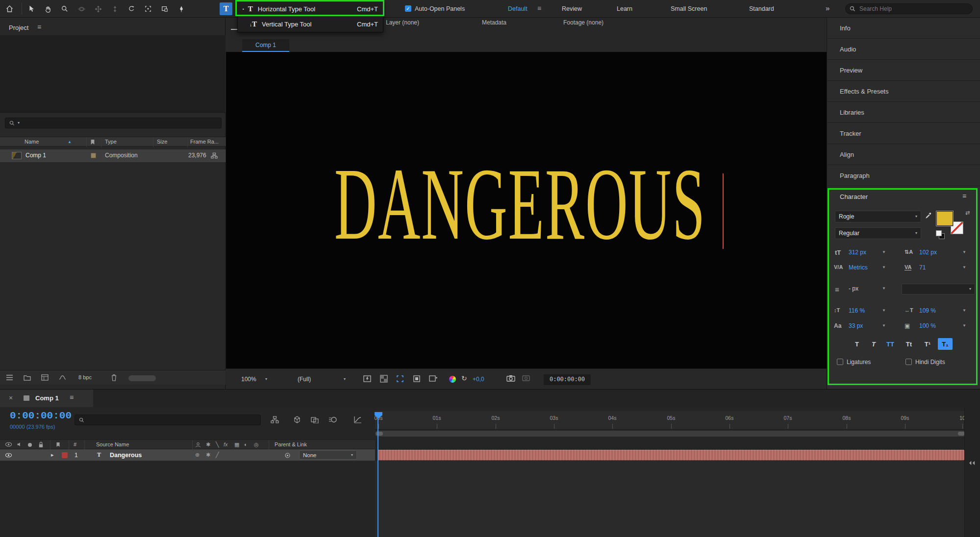 Image resolution: width=980 pixels, height=537 pixels. I want to click on shape-tool-icon, so click(165, 9).